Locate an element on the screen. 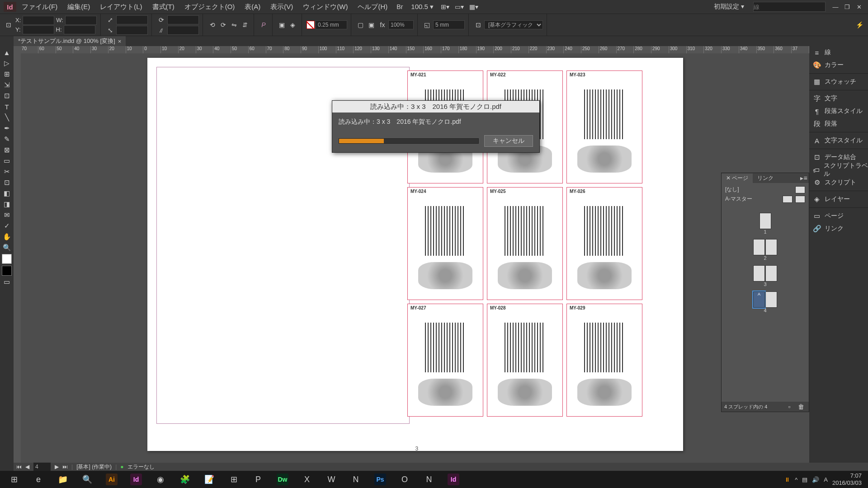  note-tool: ✉ is located at coordinates (7, 215).